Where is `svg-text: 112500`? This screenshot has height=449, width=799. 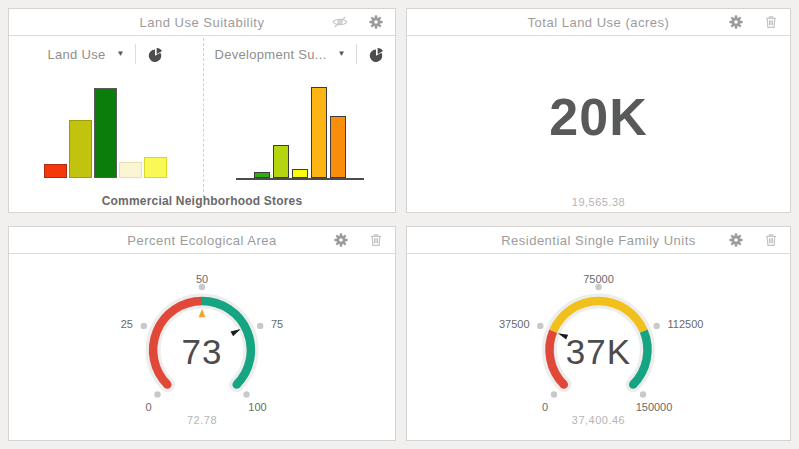
svg-text: 112500 is located at coordinates (686, 324).